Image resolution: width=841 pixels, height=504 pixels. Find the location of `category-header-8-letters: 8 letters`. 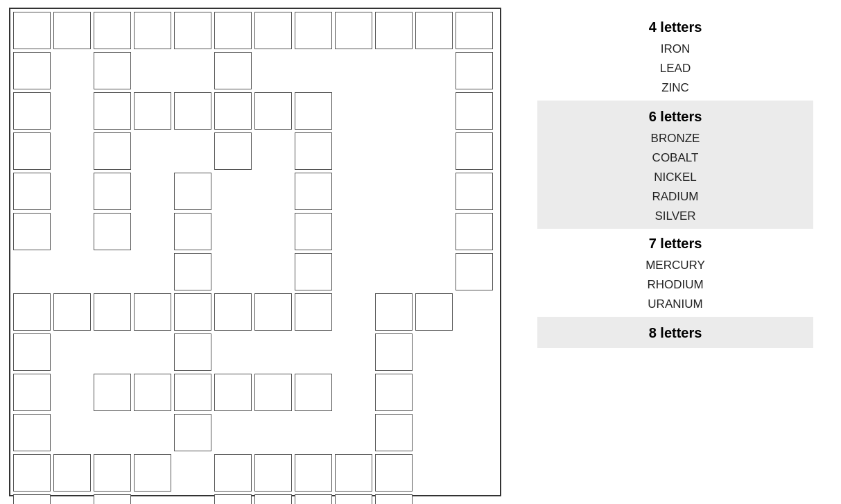

category-header-8-letters: 8 letters is located at coordinates (675, 333).